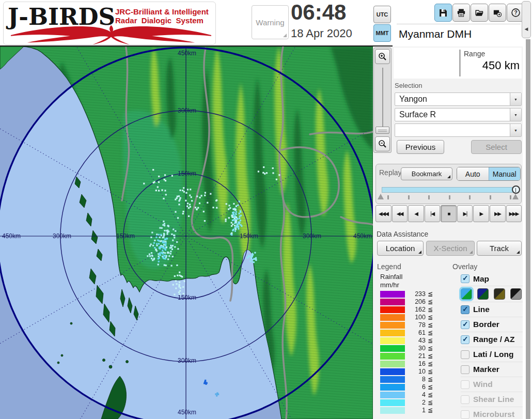  What do you see at coordinates (409, 395) in the screenshot?
I see `legend-row: 4 ≦` at bounding box center [409, 395].